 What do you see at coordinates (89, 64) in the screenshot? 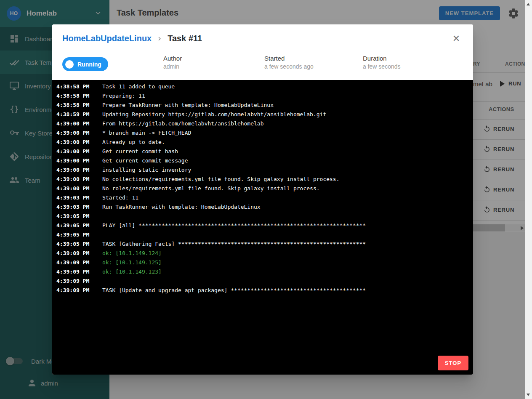
I see `status-label: Running` at bounding box center [89, 64].